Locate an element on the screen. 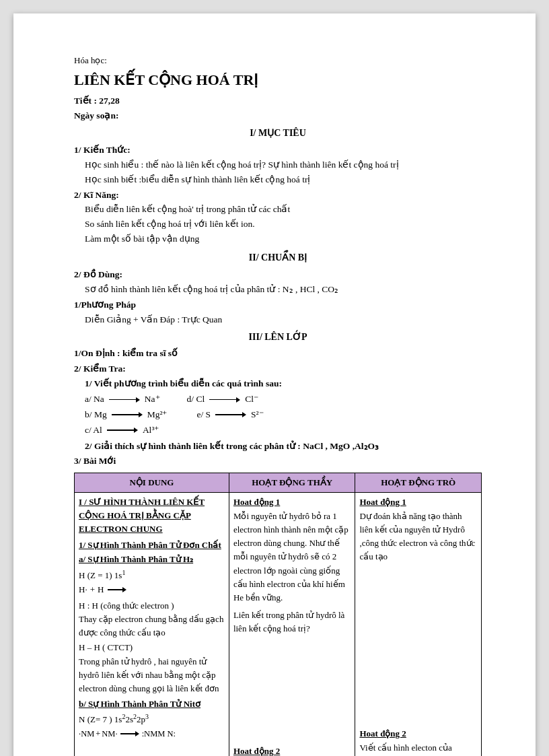 This screenshot has height=756, width=549. len-lop-heading: III/ LÊN LỚP is located at coordinates (278, 337).